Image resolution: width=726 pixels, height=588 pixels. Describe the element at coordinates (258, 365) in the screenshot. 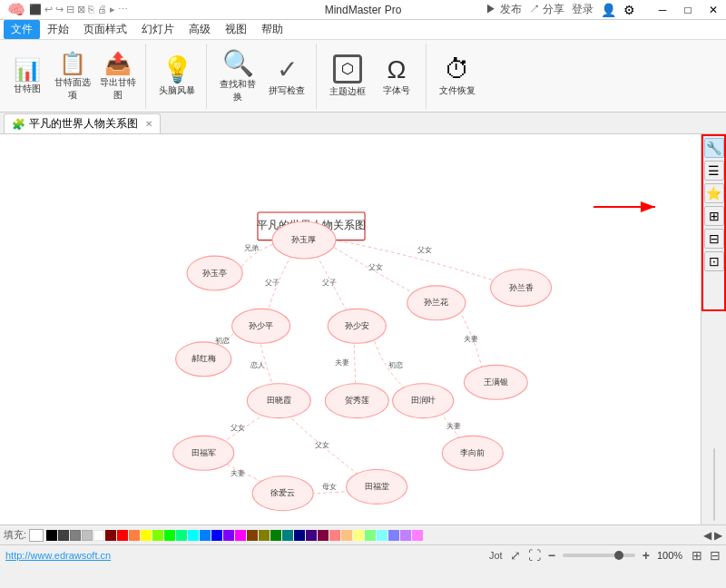

I see `svg-text: 恋人` at that location.